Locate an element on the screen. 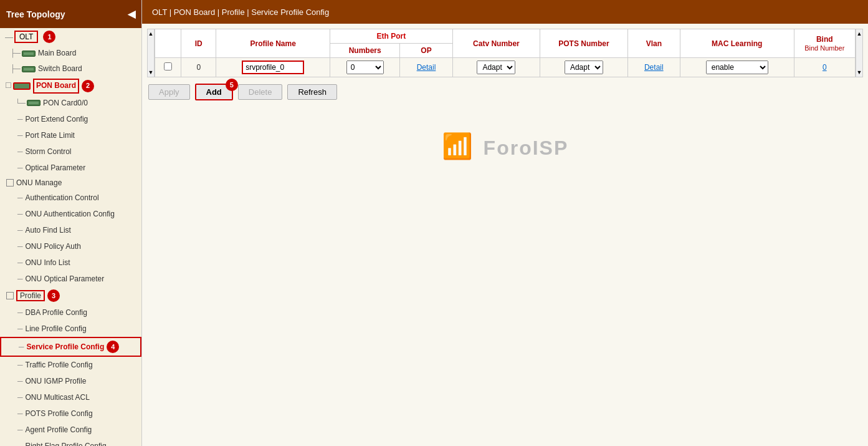 This screenshot has height=446, width=868. nav-onu-optical-param: ─ ONU Optical Parameter is located at coordinates (71, 279).